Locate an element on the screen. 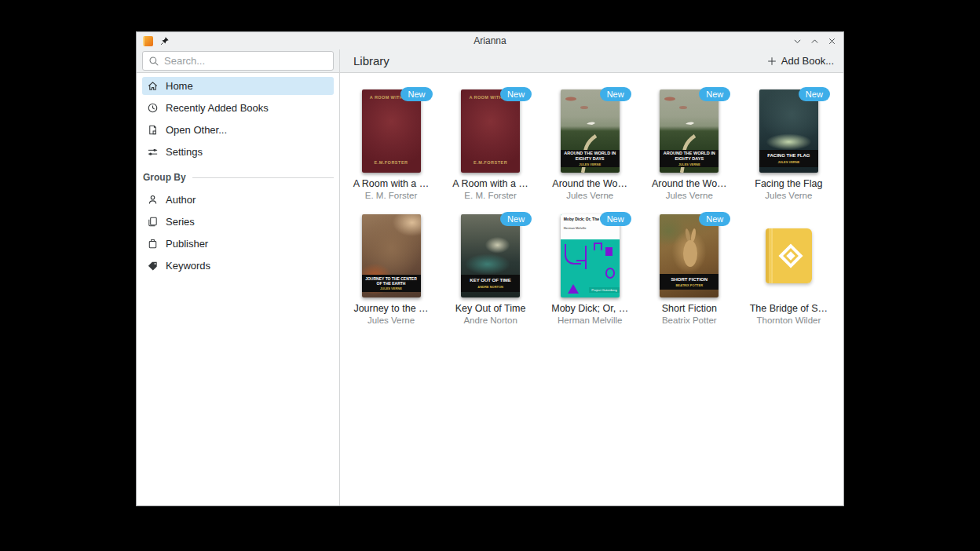 The image size is (980, 551). clock-icon is located at coordinates (152, 108).